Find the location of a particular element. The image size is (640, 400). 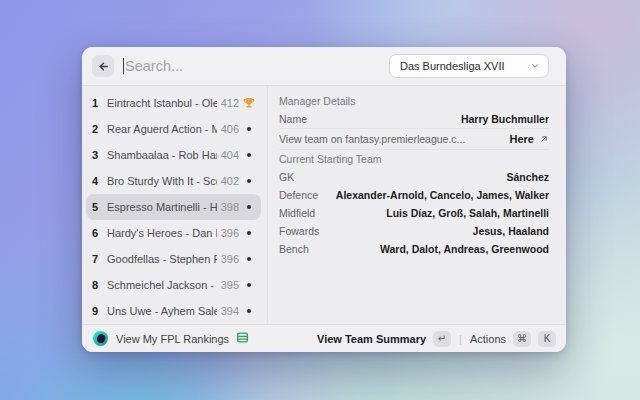

name-value: Harry Buchmuller is located at coordinates (505, 119).